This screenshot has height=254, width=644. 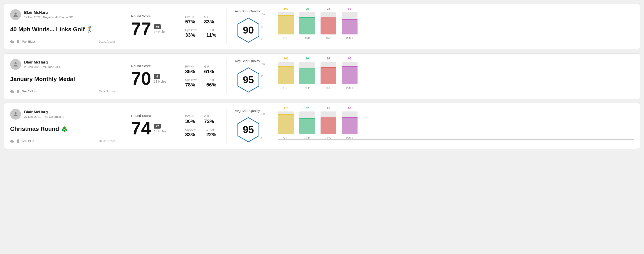 I want to click on bar-group-ott: 101OTT, so click(x=286, y=76).